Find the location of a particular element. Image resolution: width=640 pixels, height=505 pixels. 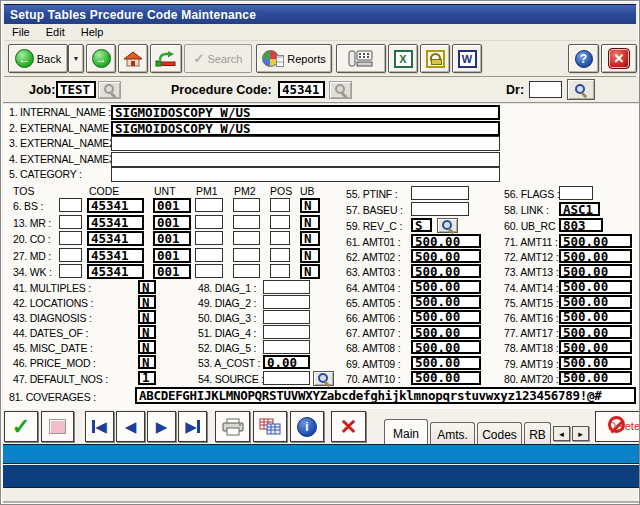

next-record-button: ▶ is located at coordinates (162, 426).